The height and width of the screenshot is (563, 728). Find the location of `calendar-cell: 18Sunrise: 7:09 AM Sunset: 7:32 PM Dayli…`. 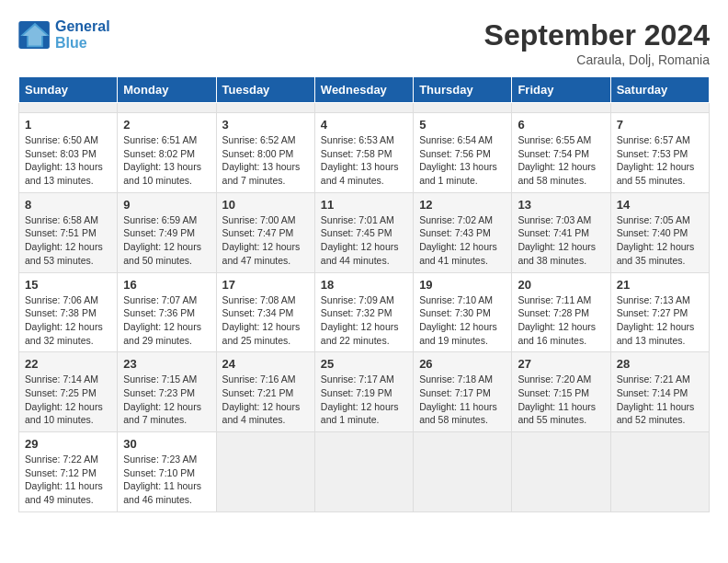

calendar-cell: 18Sunrise: 7:09 AM Sunset: 7:32 PM Dayli… is located at coordinates (364, 313).